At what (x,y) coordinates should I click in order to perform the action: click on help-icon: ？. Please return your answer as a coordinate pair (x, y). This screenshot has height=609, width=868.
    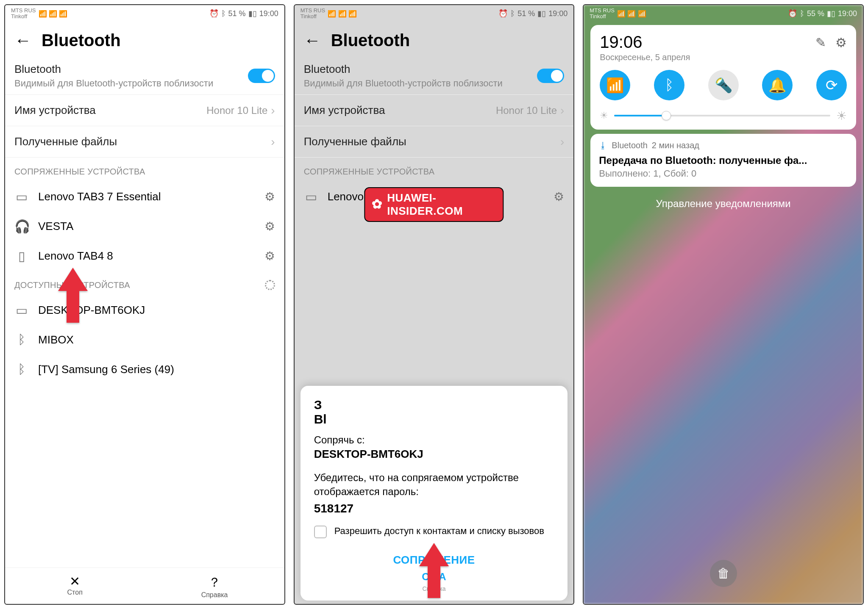
    Looking at the image, I should click on (214, 583).